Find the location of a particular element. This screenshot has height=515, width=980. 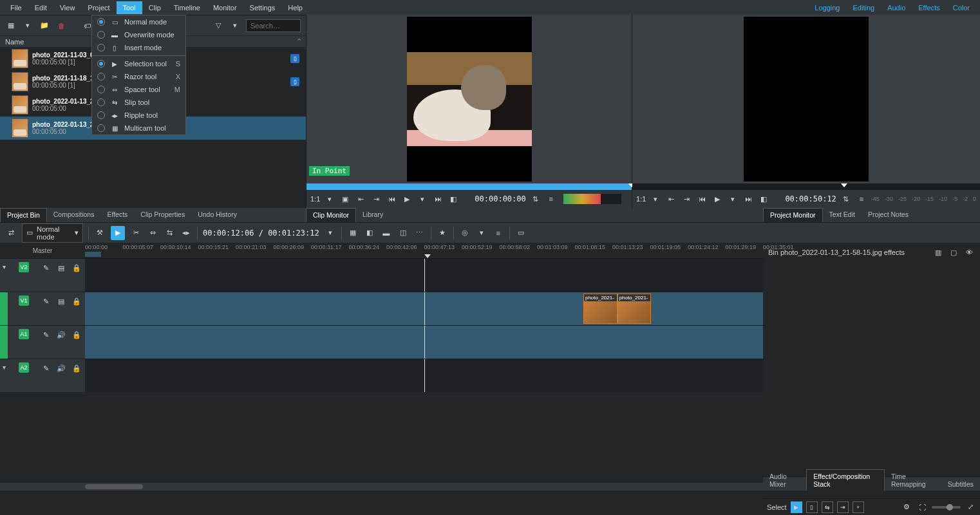

ruler-marks: 00:00:0000:00:05:0700:00:10:1400:00:15:2… is located at coordinates (424, 250).